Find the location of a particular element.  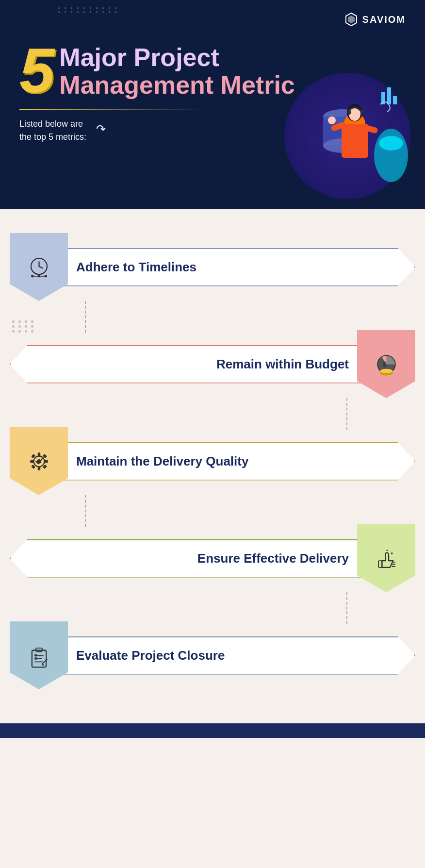

clipboard-icon is located at coordinates (39, 655).